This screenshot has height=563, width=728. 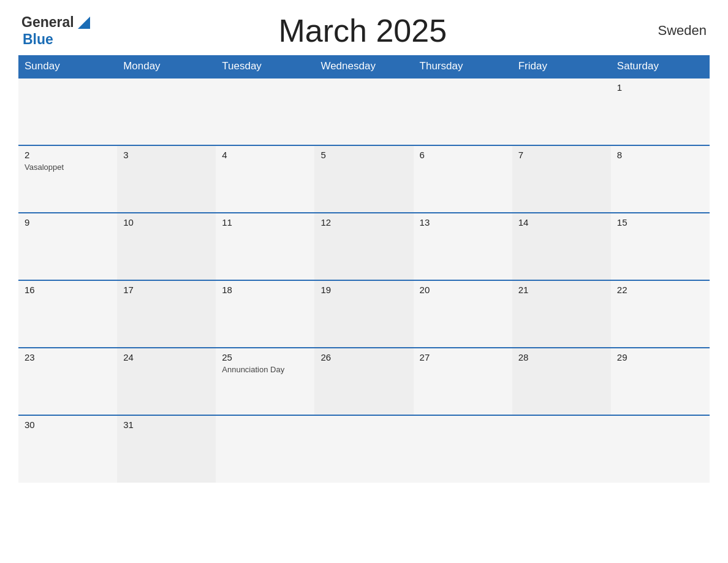 I want to click on header-saturday: Saturday, so click(x=661, y=66).